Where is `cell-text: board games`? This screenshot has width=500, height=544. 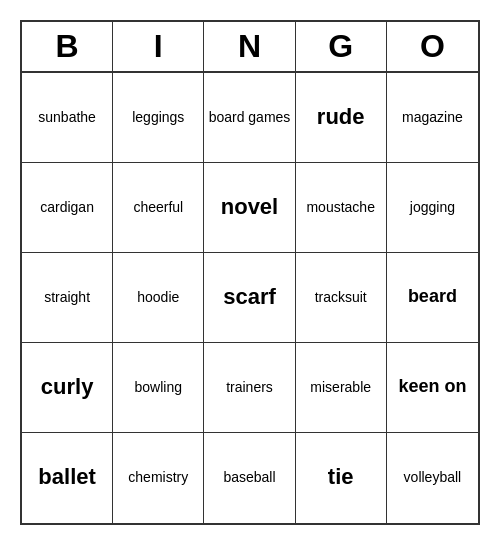
cell-text: board games is located at coordinates (250, 118).